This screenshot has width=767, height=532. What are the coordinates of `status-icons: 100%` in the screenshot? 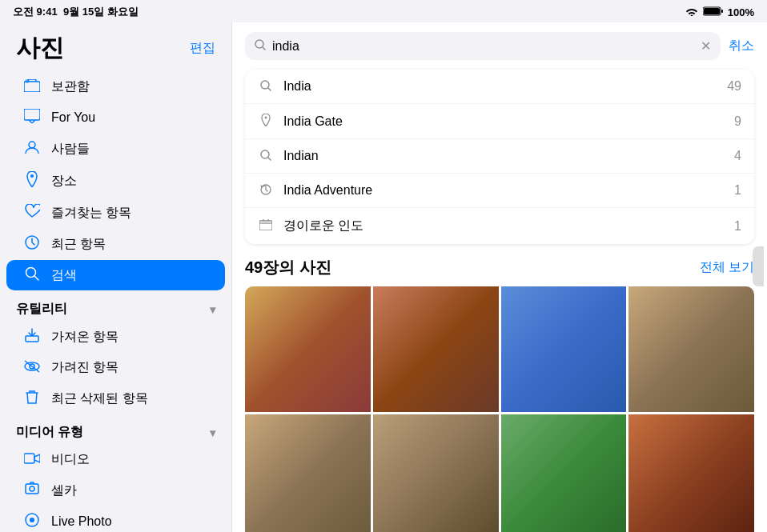 It's located at (720, 13).